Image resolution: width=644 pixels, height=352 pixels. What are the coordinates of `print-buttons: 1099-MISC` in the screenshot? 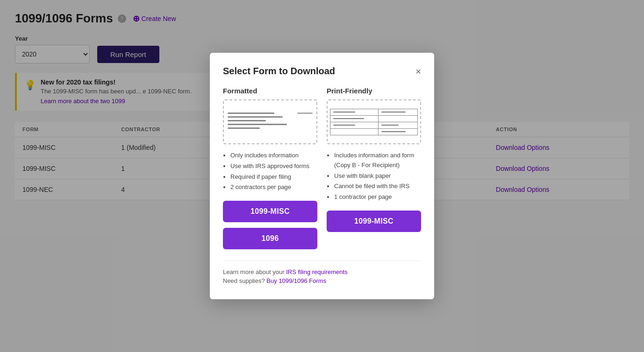 It's located at (374, 221).